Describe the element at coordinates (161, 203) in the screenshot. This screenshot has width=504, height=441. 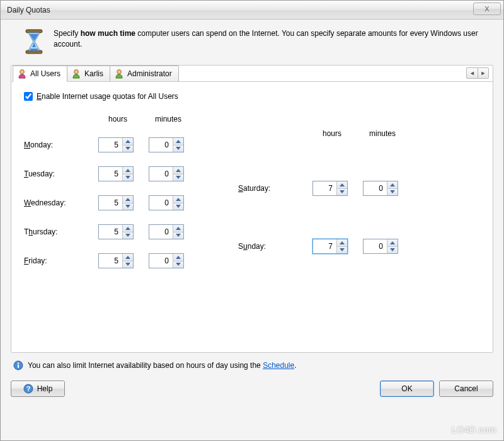
I see `wednesday-minutes-input` at that location.